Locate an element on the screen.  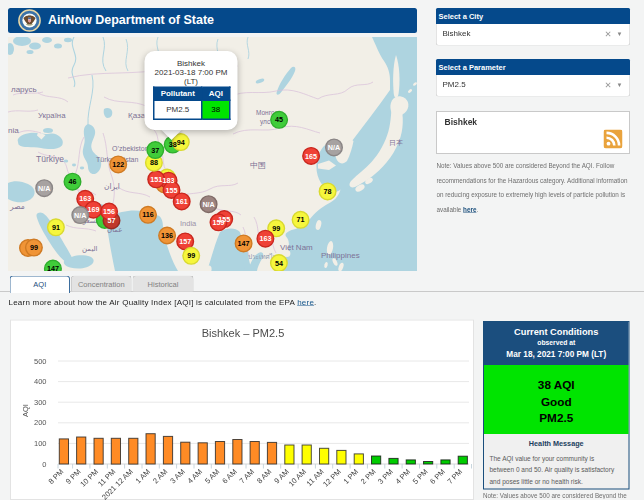
svg-text: 500 is located at coordinates (40, 362).